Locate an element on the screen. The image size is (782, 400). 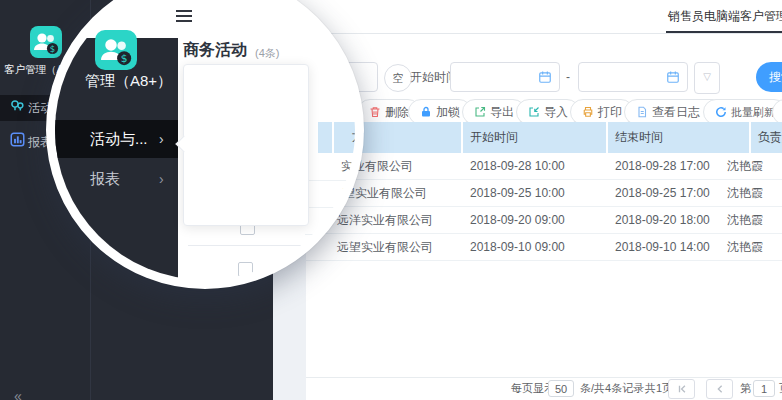
per-page-input is located at coordinates (561, 388).